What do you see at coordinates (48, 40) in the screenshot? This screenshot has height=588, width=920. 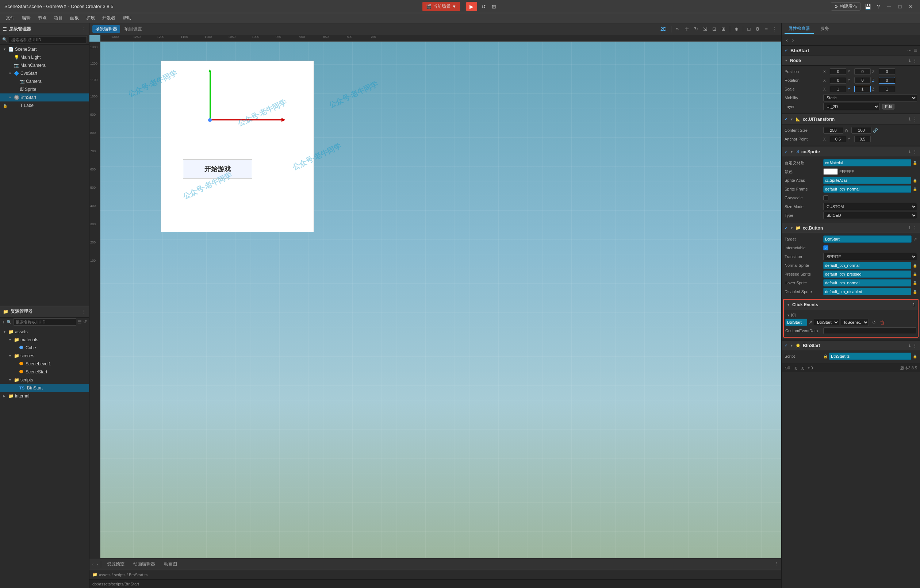 I see `hierarchy-search-input` at bounding box center [48, 40].